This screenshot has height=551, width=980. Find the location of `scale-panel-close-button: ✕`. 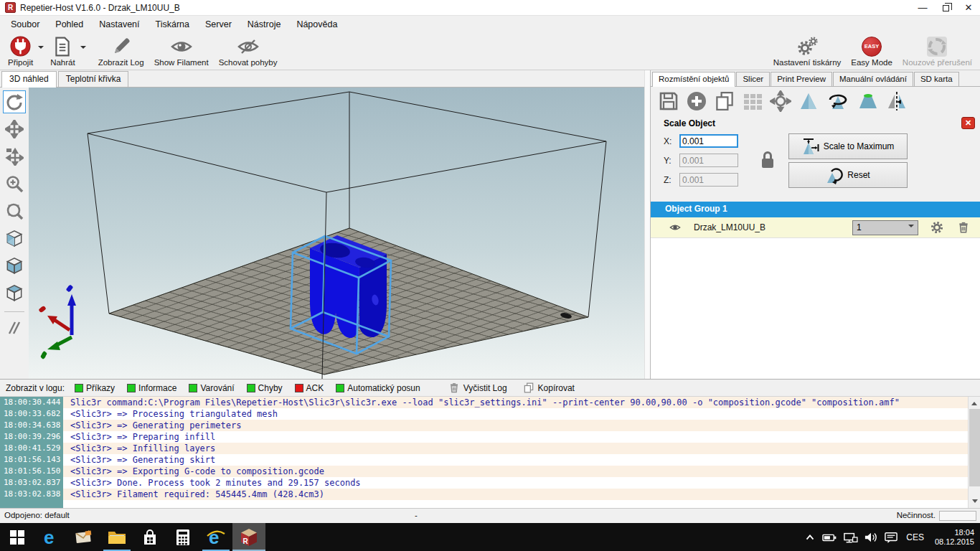

scale-panel-close-button: ✕ is located at coordinates (969, 123).